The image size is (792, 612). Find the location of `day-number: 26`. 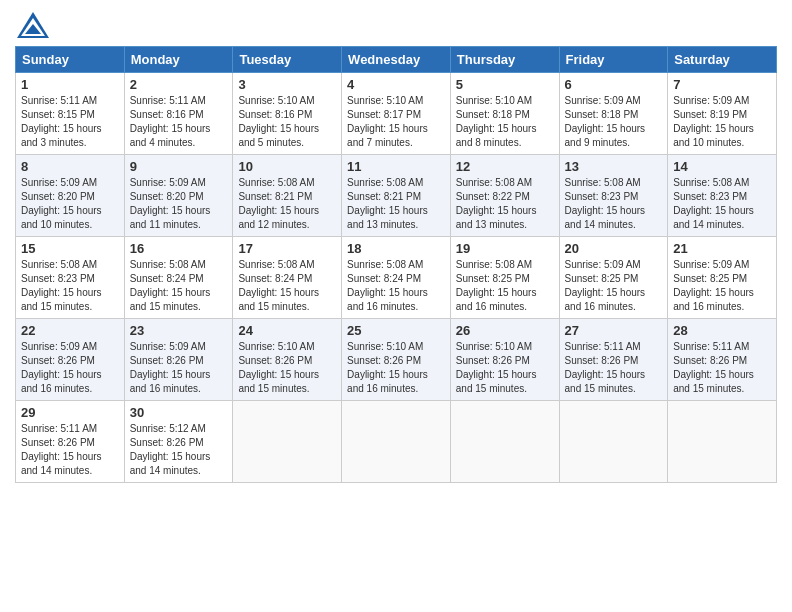

day-number: 26 is located at coordinates (505, 330).